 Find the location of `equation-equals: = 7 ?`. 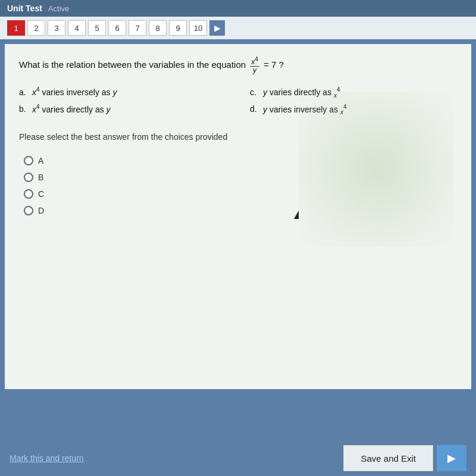

equation-equals: = 7 ? is located at coordinates (274, 64).